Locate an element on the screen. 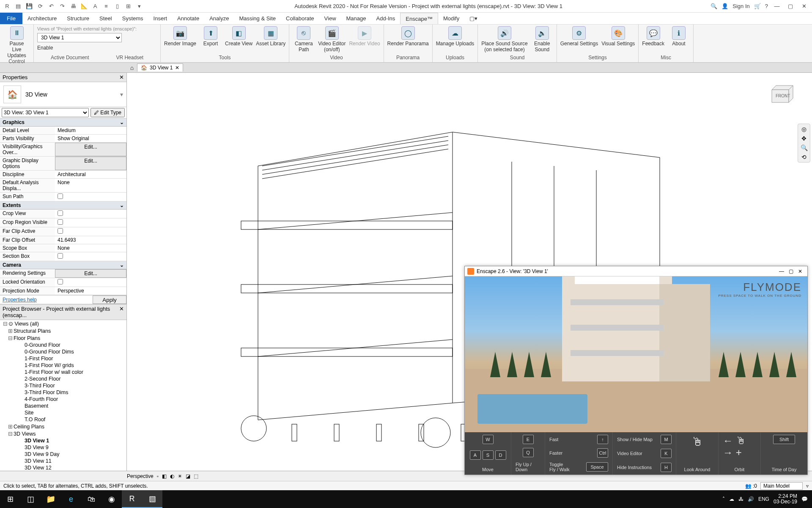  file-tab: File is located at coordinates (11, 19).